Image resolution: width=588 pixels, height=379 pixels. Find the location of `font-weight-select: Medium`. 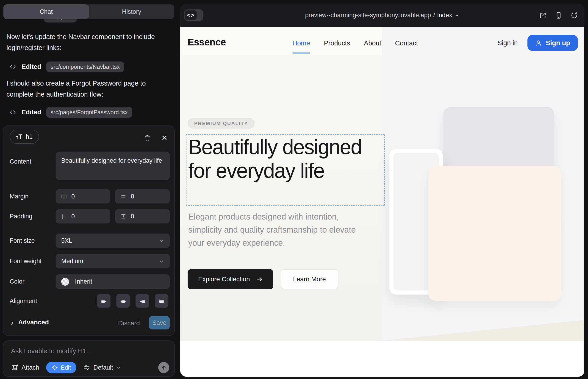

font-weight-select: Medium is located at coordinates (113, 261).